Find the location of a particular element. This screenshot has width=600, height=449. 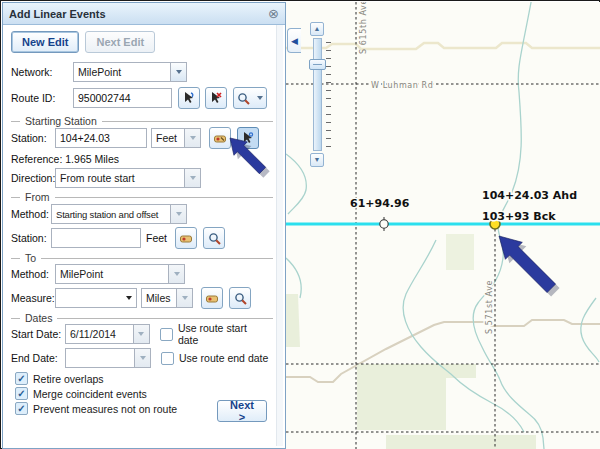

zoom-slider-thumb is located at coordinates (318, 64).